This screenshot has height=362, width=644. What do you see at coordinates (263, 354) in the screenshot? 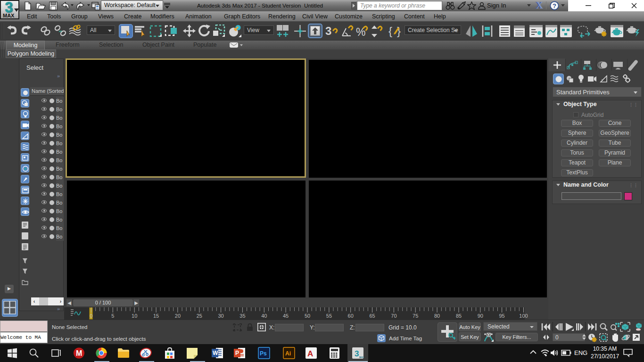
I see `svg-text: Ps` at bounding box center [263, 354].